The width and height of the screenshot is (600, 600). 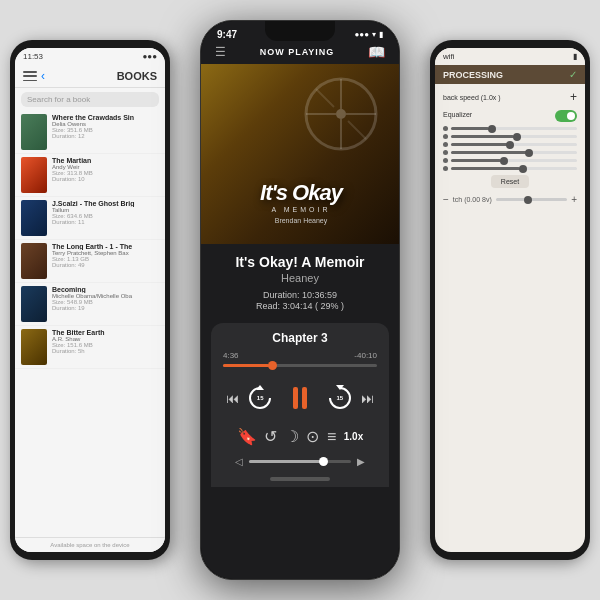 What do you see at coordinates (381, 34) in the screenshot?
I see `battery-icon: ▮` at bounding box center [381, 34].